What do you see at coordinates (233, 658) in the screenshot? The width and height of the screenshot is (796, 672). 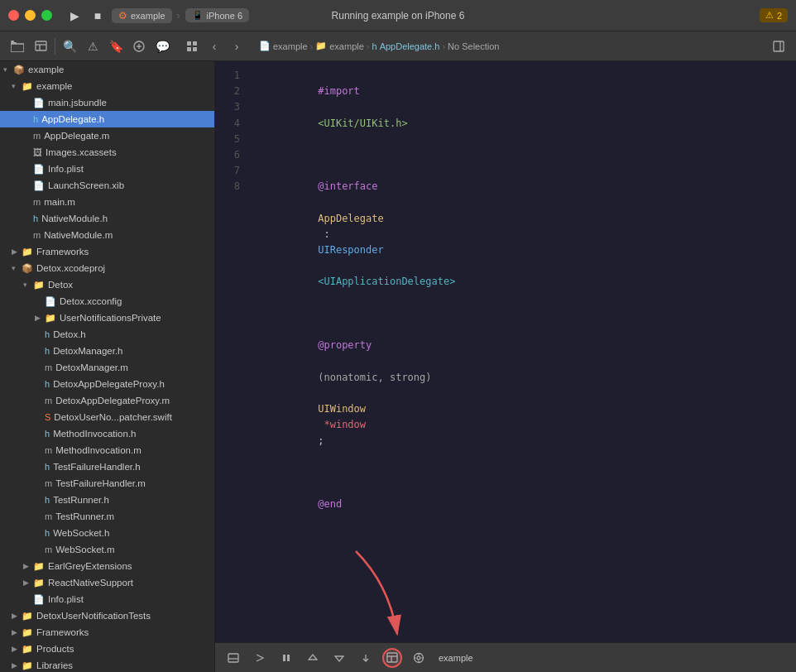 I see `panel-toggle-button` at bounding box center [233, 658].